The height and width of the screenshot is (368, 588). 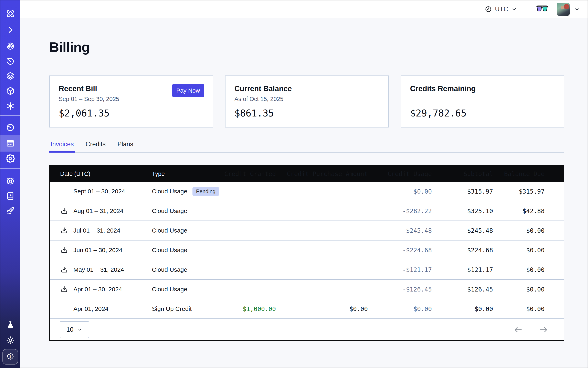 I want to click on credit-usage-value: -$245.48, so click(x=400, y=231).